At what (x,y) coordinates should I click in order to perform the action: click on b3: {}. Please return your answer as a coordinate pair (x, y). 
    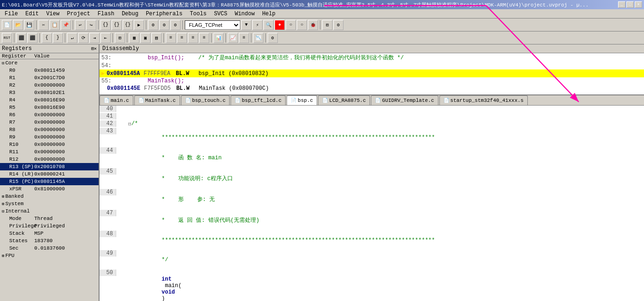
    Looking at the image, I should click on (128, 25).